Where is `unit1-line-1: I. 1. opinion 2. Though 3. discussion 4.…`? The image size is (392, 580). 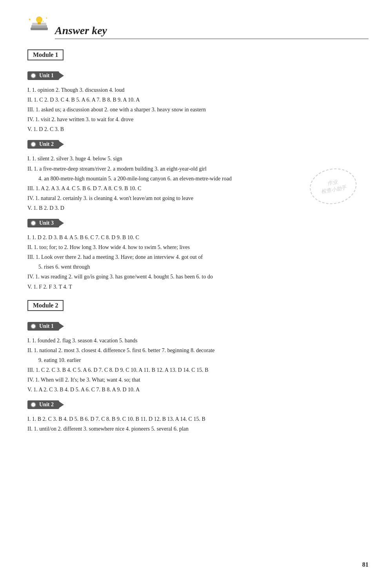
unit1-line-1: I. 1. opinion 2. Though 3. discussion 4.… is located at coordinates (198, 90).